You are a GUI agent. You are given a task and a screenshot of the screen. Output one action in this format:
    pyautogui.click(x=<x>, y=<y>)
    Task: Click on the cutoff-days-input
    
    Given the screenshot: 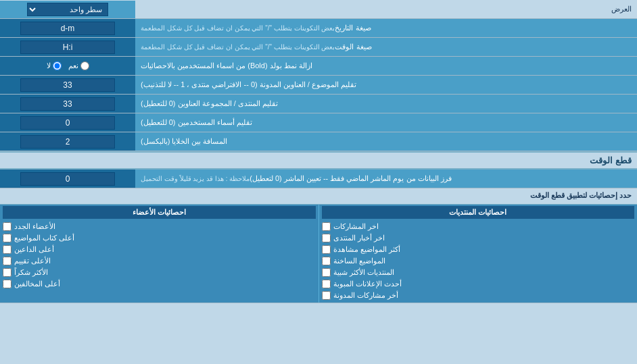 What is the action you would take?
    pyautogui.click(x=68, y=179)
    